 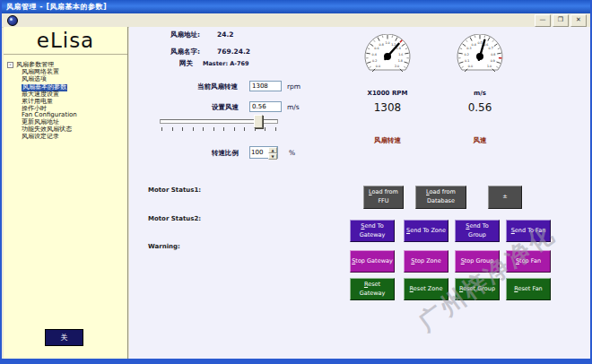 I want to click on current-speed-input, so click(x=266, y=86).